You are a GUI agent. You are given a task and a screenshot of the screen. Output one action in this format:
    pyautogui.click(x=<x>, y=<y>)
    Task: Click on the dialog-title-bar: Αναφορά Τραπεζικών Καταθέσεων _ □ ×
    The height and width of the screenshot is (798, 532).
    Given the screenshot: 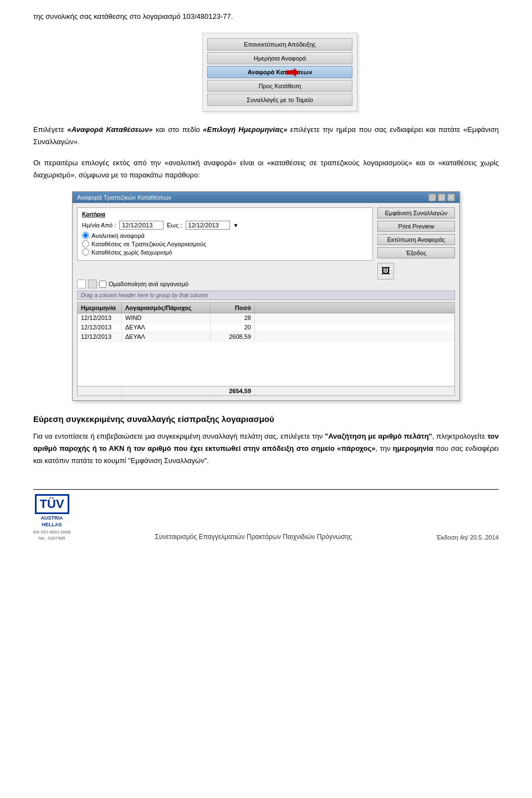 What is the action you would take?
    pyautogui.click(x=266, y=197)
    